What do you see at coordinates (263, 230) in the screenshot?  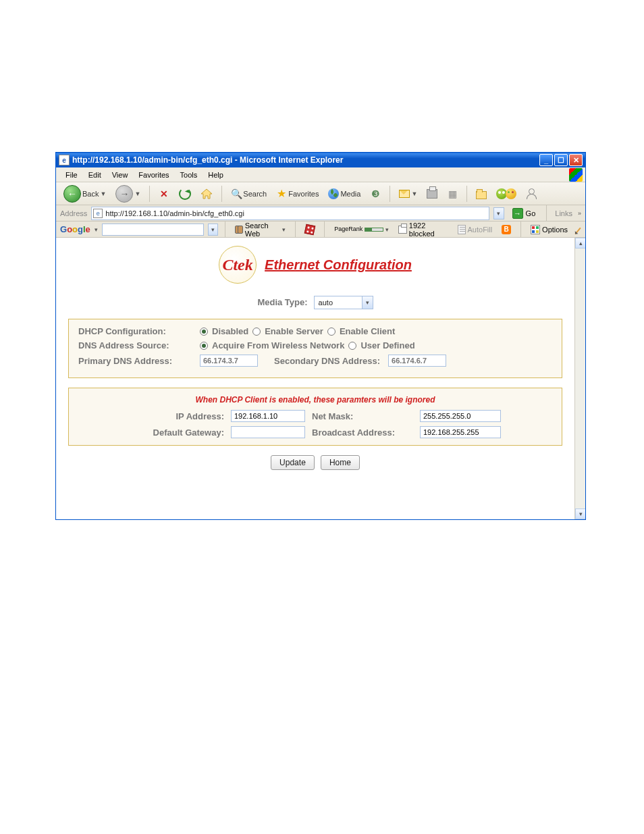 I see `search-web-label: Search Web` at bounding box center [263, 230].